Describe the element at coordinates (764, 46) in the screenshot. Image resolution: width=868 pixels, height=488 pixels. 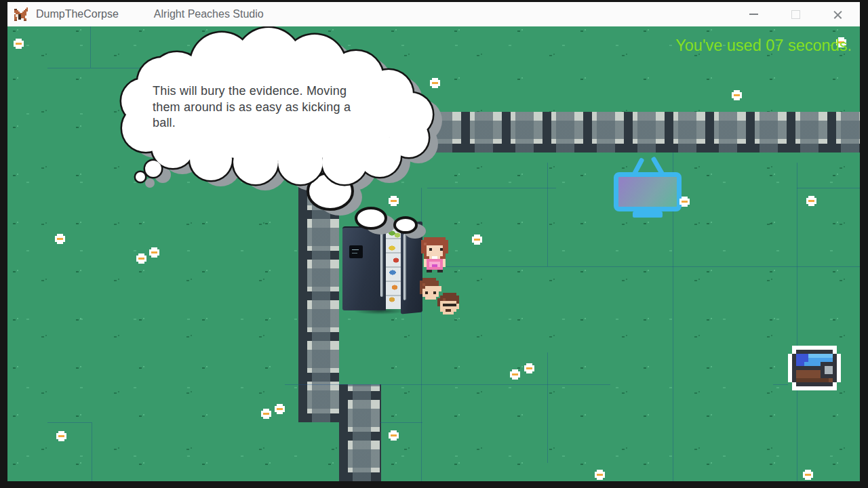
I see `timer-text: You've used 07 seconds.` at that location.